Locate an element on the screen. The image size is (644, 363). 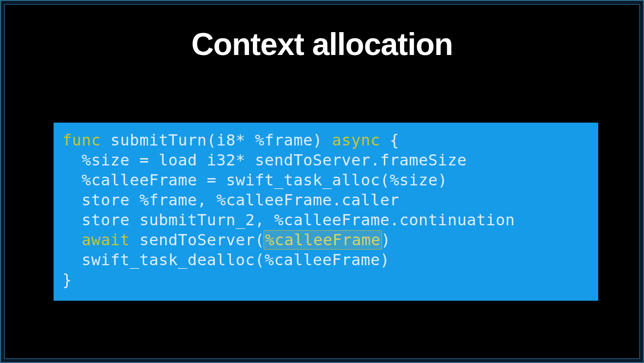
code-text: sendToServer( is located at coordinates (202, 240).